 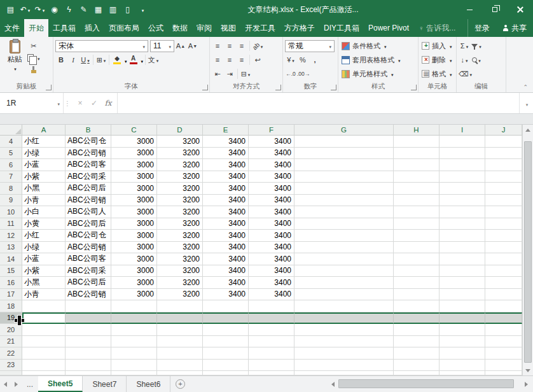 I want to click on cell-B16: ABC公司后, so click(x=88, y=283).